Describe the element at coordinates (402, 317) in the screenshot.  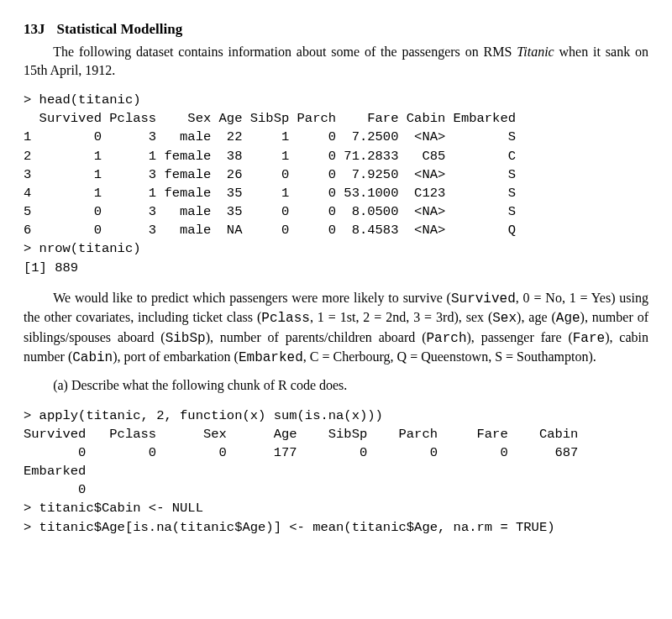
I see `explain-seg3: , 1 = 1st, 2 = 2nd, 3 = 3rd), sex (` at that location.